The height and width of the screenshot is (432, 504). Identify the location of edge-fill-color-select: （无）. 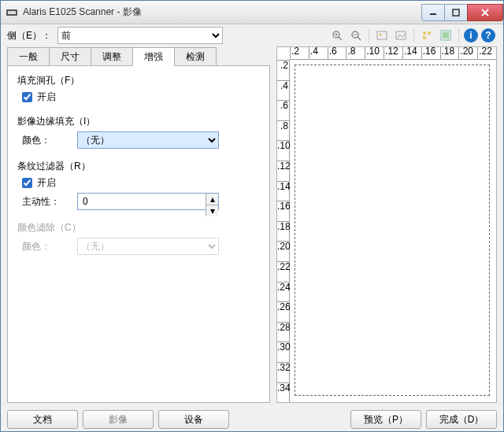
(148, 140).